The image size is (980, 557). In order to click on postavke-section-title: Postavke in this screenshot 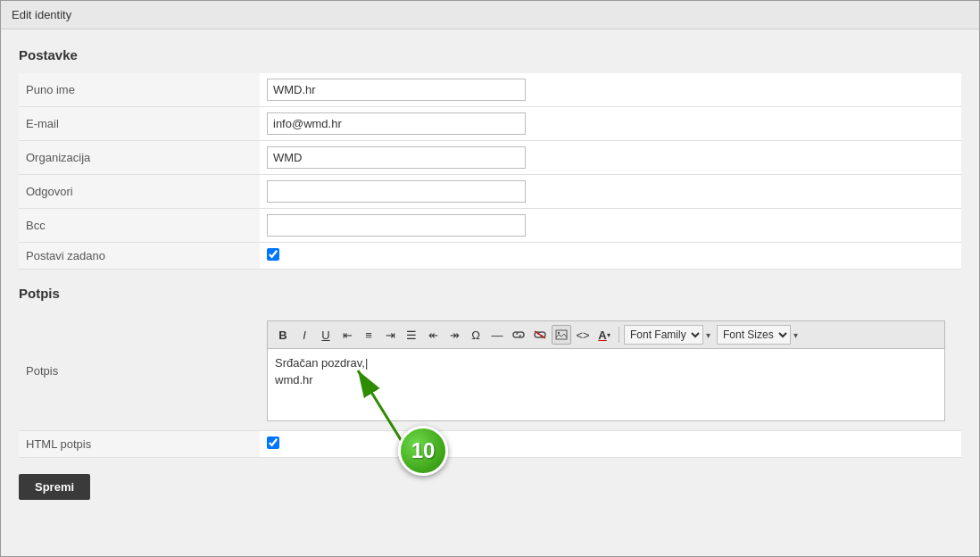, I will do `click(490, 55)`.